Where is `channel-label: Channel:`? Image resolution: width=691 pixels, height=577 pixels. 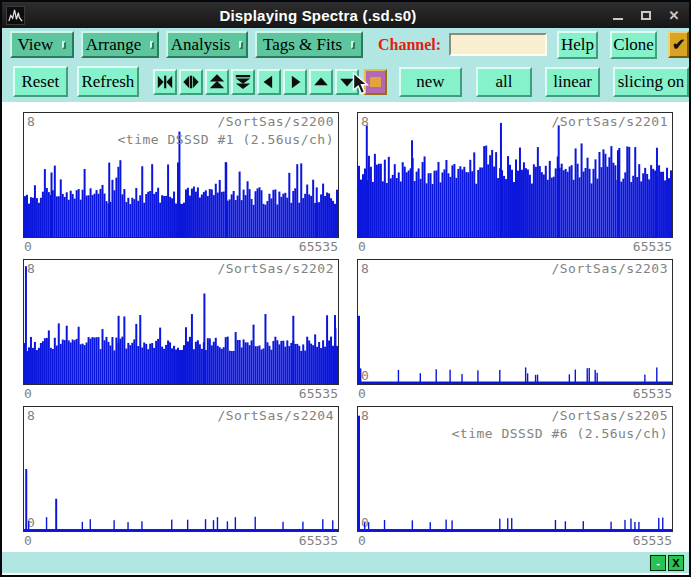
channel-label: Channel: is located at coordinates (410, 45).